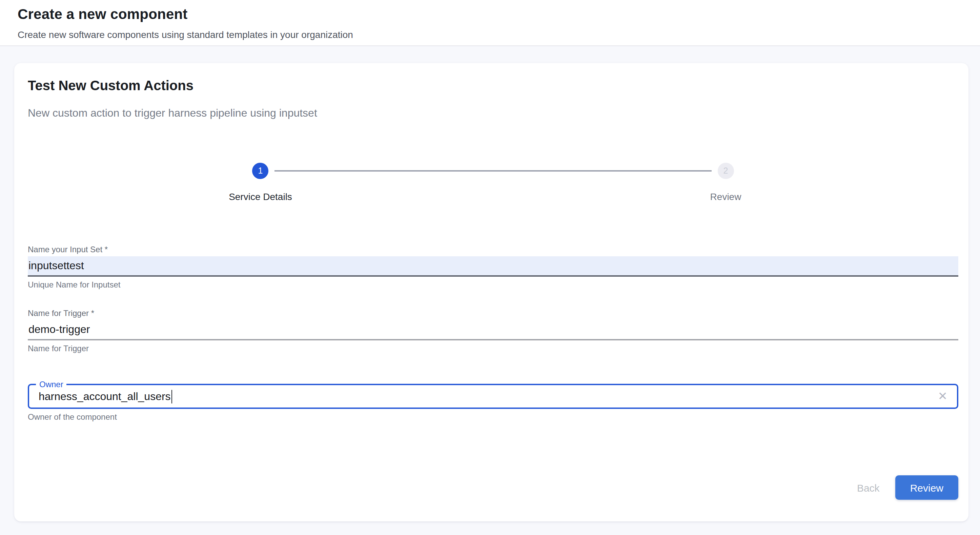  What do you see at coordinates (493, 266) in the screenshot?
I see `input-set-input` at bounding box center [493, 266].